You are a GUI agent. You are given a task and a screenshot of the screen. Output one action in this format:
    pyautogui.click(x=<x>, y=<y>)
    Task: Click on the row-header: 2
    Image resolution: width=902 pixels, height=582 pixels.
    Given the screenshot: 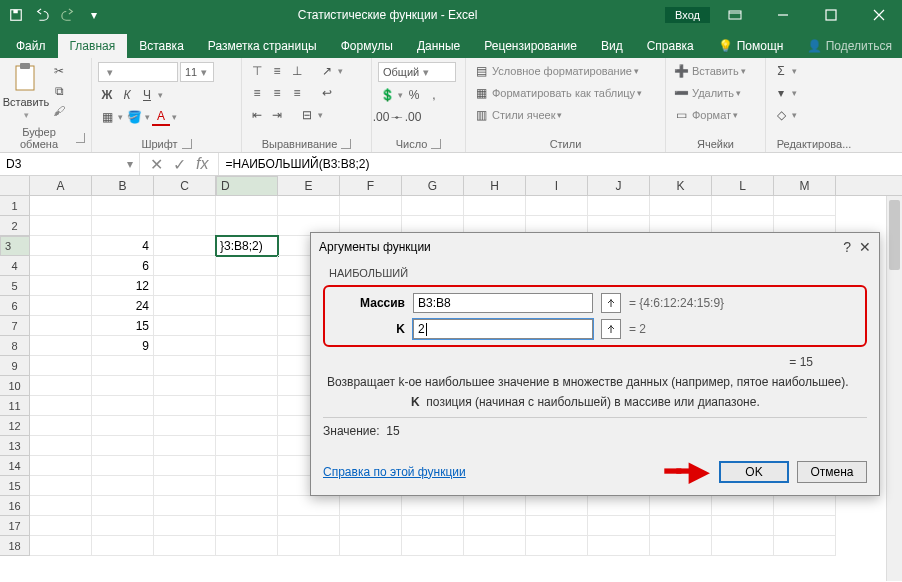 What is the action you would take?
    pyautogui.click(x=15, y=226)
    